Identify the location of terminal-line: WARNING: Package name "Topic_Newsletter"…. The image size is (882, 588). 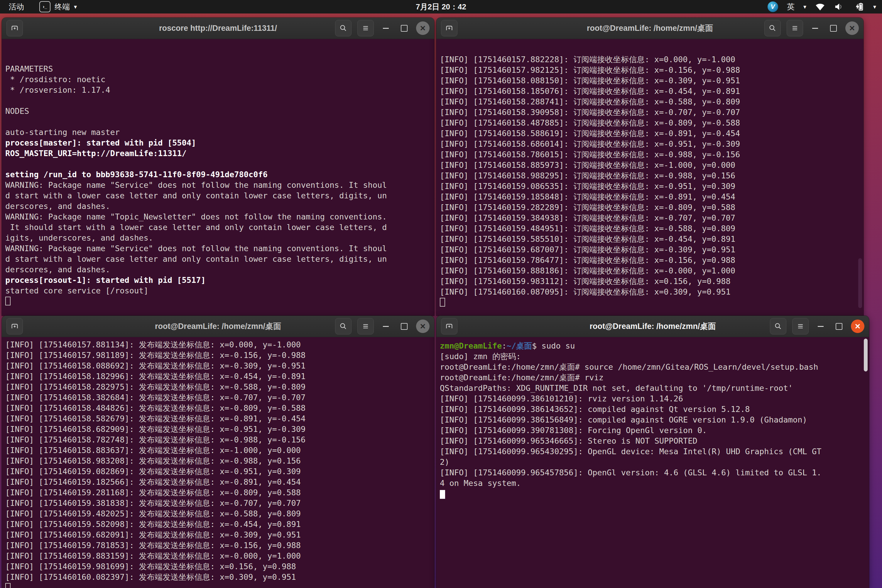
(218, 217).